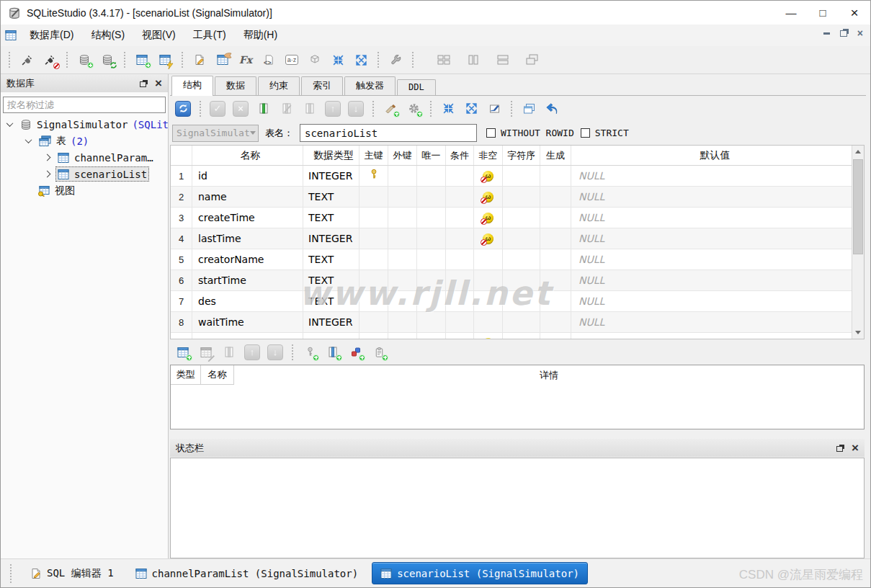 The image size is (871, 588). What do you see at coordinates (416, 87) in the screenshot?
I see `tab-ddl: DDL` at bounding box center [416, 87].